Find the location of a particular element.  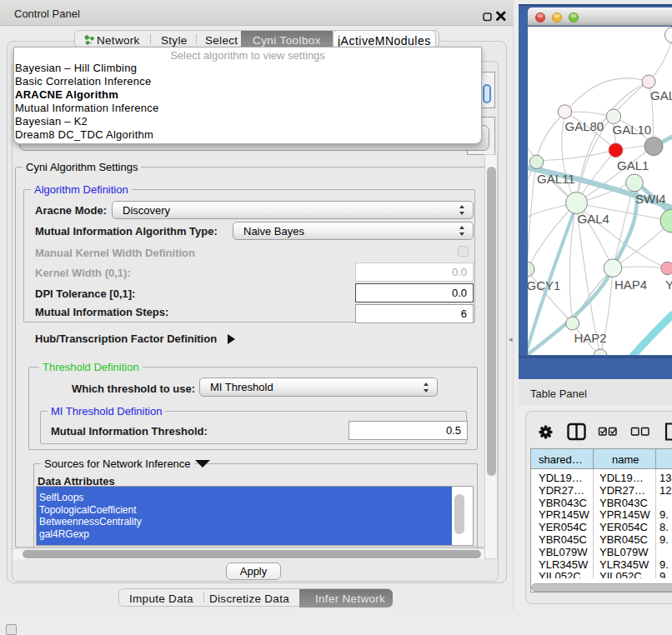

svg-text: GAL11 is located at coordinates (556, 178).